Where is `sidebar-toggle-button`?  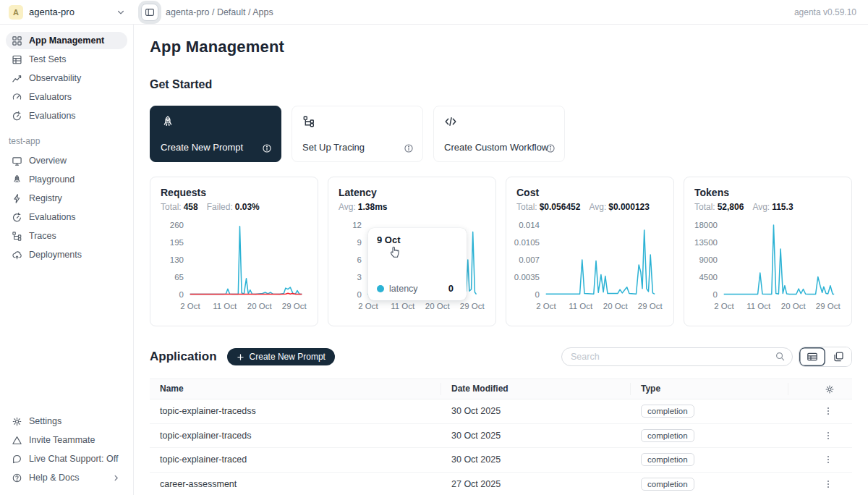 sidebar-toggle-button is located at coordinates (150, 12).